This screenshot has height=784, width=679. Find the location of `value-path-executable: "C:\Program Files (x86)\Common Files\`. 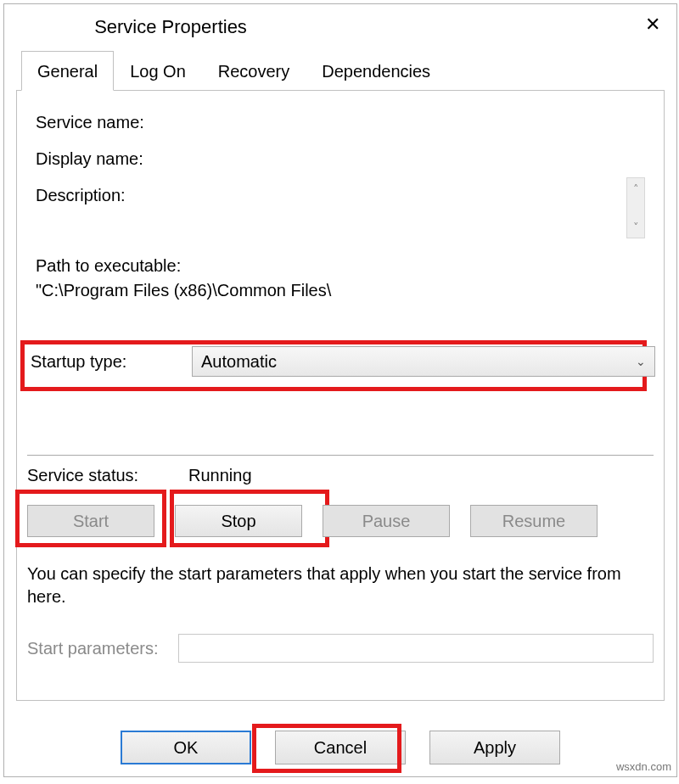

value-path-executable: "C:\Program Files (x86)\Common Files\ is located at coordinates (340, 290).